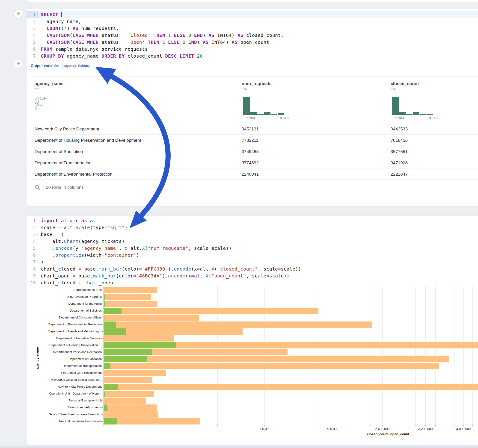  What do you see at coordinates (291, 425) in the screenshot?
I see `x-axis-domain` at bounding box center [291, 425].